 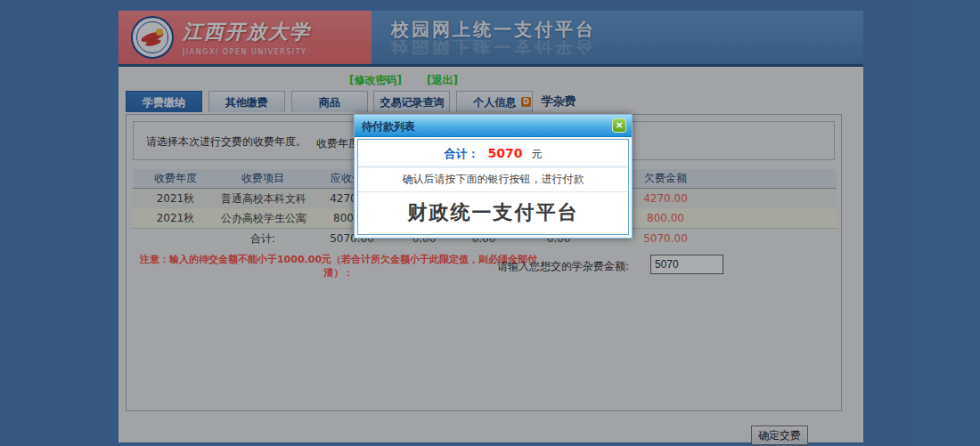 What do you see at coordinates (494, 180) in the screenshot?
I see `dialog-instruction: 确认后请按下面的银行按钮，进行付款` at bounding box center [494, 180].